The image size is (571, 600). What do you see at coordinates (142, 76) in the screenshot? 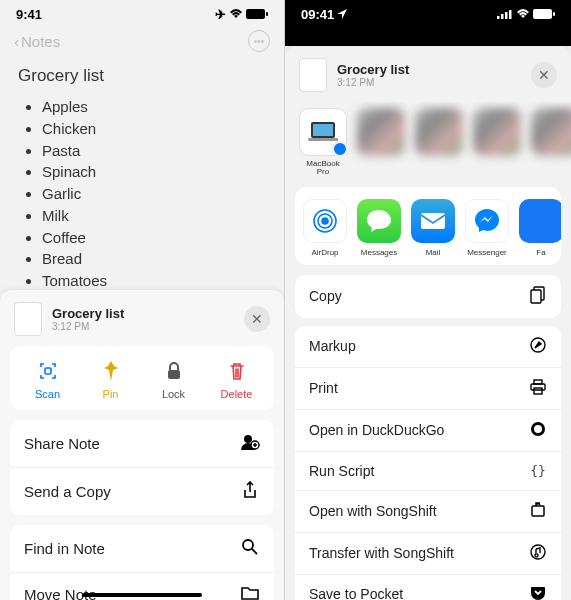
I see `note-title: Grocery list` at bounding box center [142, 76].